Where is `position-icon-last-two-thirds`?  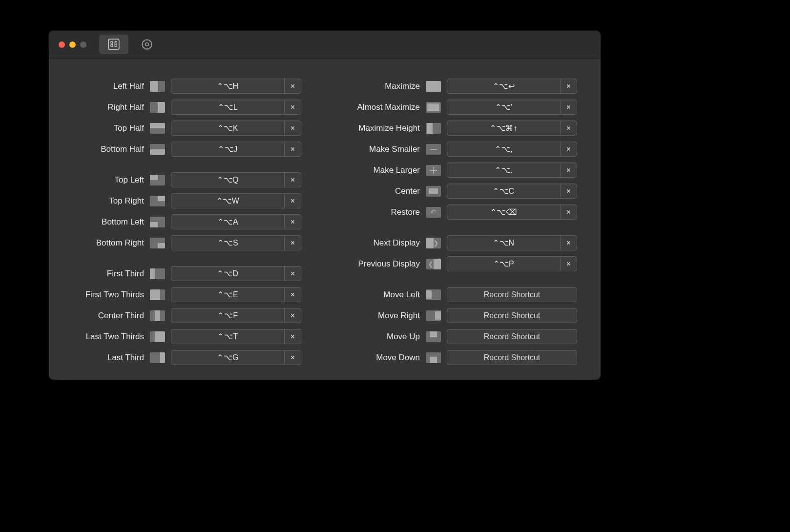 position-icon-last-two-thirds is located at coordinates (157, 337).